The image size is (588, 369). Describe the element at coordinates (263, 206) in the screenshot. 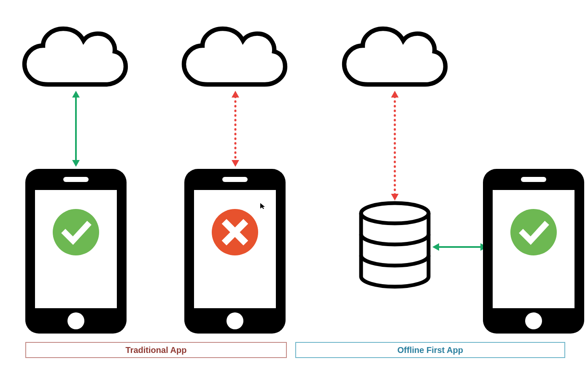

I see `cursor-icon` at that location.